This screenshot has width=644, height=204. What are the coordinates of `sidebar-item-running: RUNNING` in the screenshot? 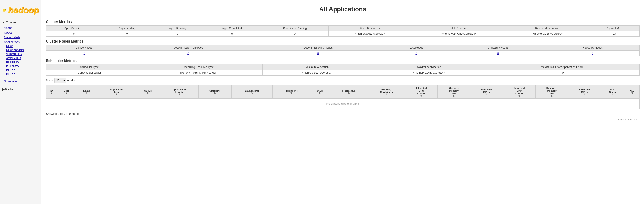 It's located at (20, 62).